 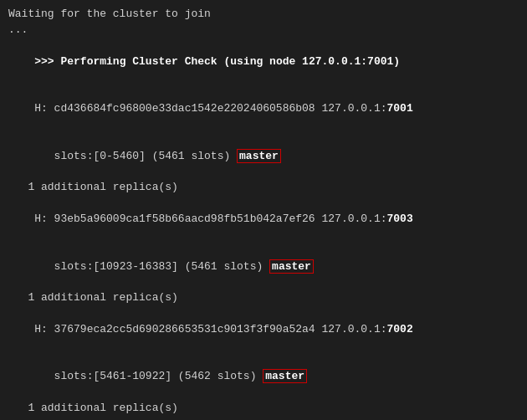 I want to click on h2-port: 7003, so click(x=400, y=219).